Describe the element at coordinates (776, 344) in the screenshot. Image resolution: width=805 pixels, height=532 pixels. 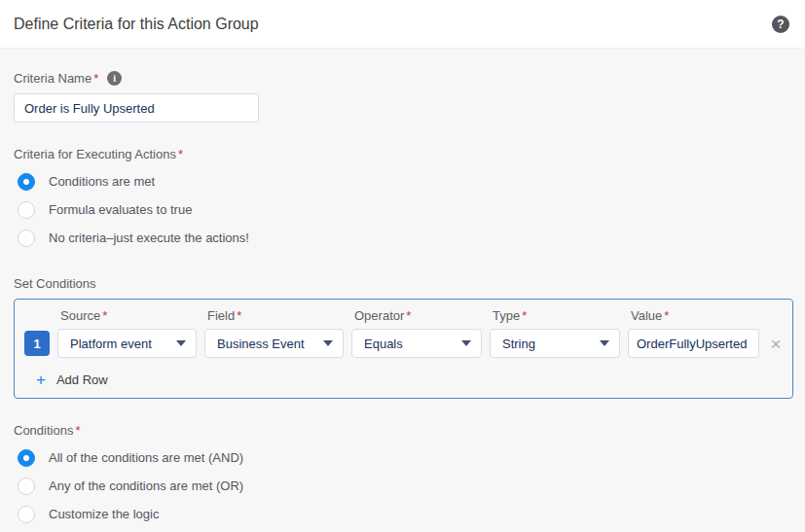
I see `remove-row-icon: ×` at that location.